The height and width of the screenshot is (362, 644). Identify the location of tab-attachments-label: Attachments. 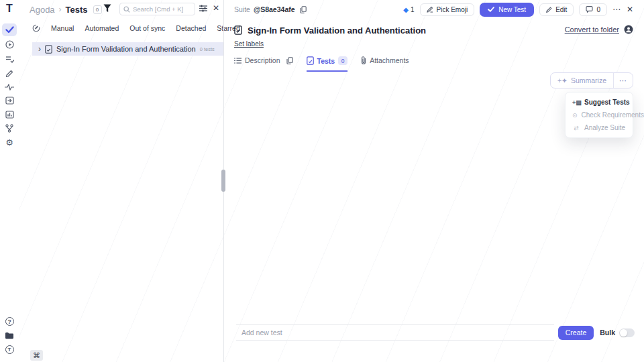
(389, 60).